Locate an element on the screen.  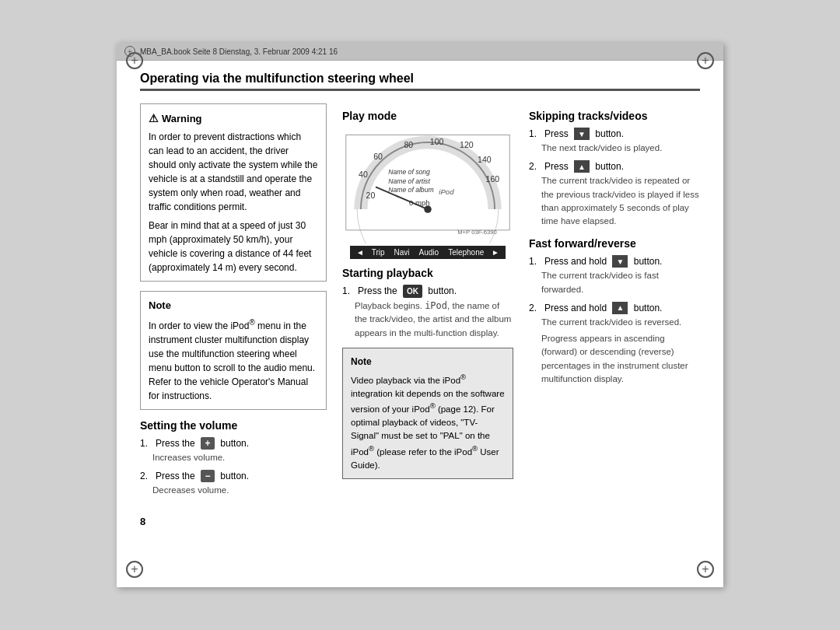
menu-right-arrow: ► is located at coordinates (495, 252).